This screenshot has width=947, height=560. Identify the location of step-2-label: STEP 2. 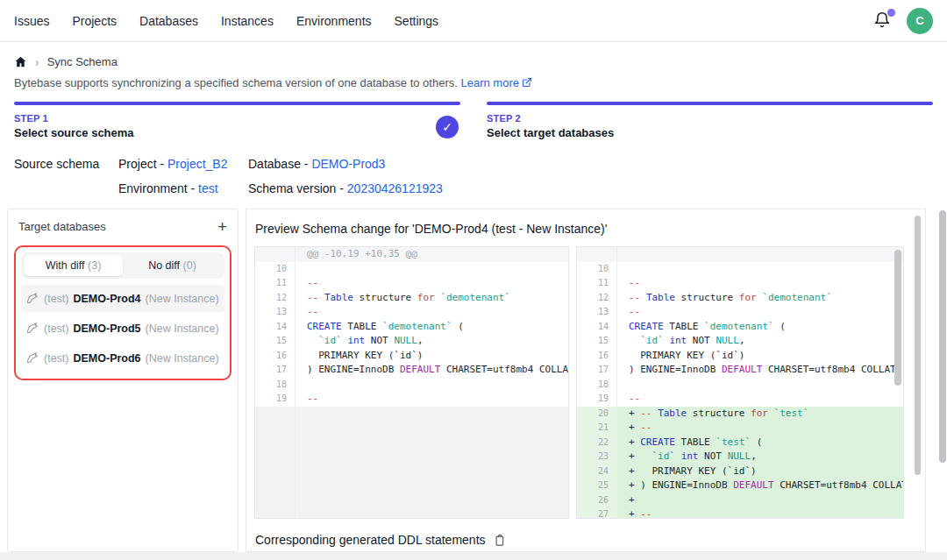
(710, 118).